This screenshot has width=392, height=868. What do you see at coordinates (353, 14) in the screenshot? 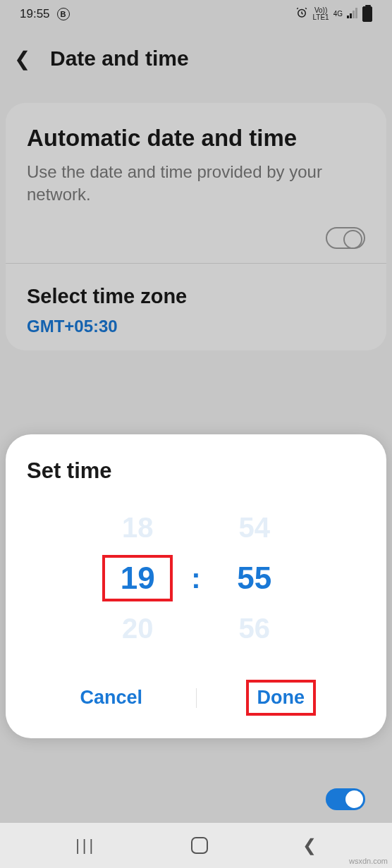
I see `signal-icon` at bounding box center [353, 14].